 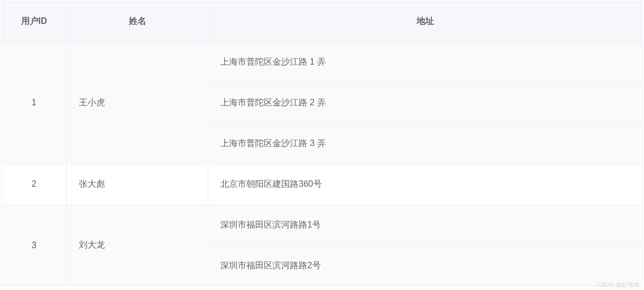 I want to click on cell-user-id: 1, so click(x=34, y=103).